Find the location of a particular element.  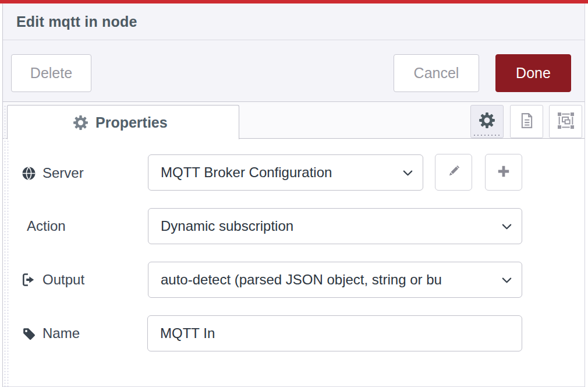

tray-resize-handle is located at coordinates (6, 246).